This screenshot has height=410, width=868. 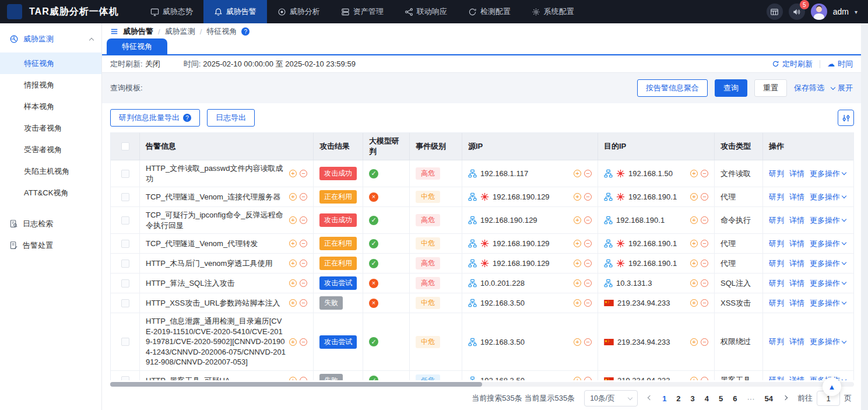 What do you see at coordinates (731, 88) in the screenshot?
I see `query-button: 查询` at bounding box center [731, 88].